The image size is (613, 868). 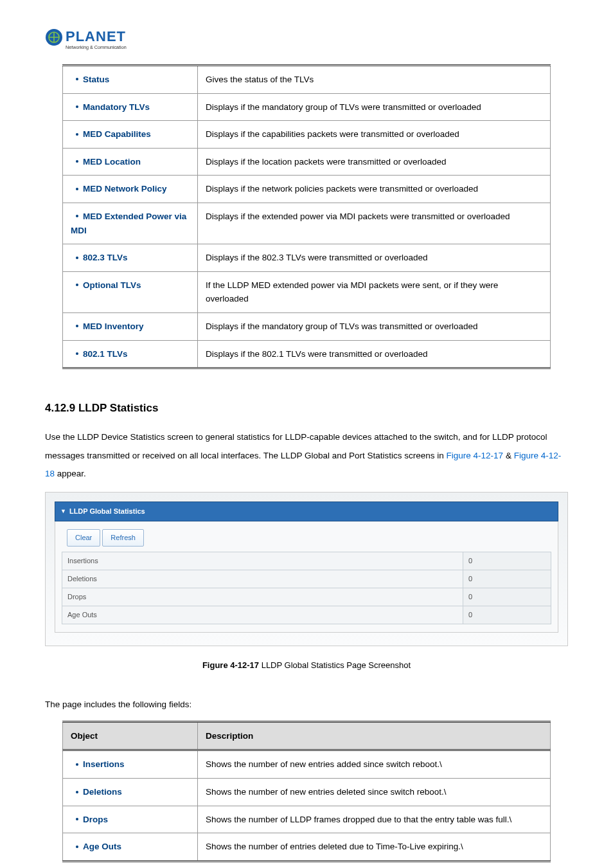 I want to click on term-med-network-policy: MED Network Policy, so click(x=130, y=189).